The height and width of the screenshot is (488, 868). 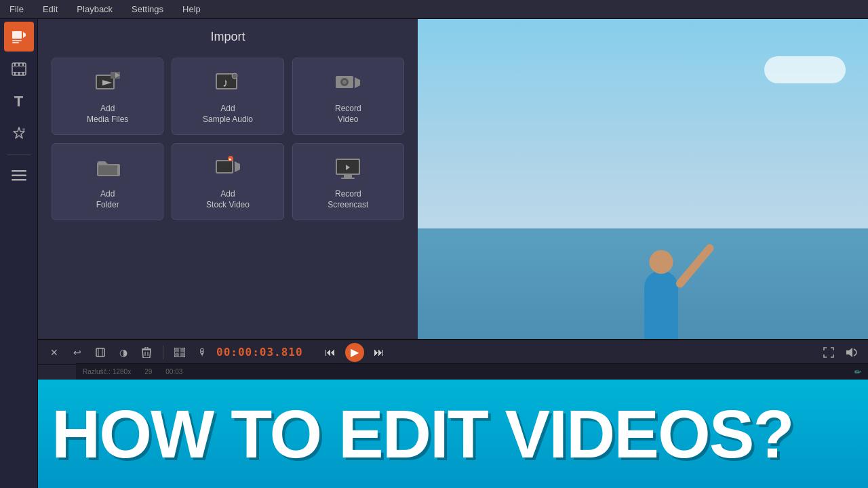 What do you see at coordinates (228, 182) in the screenshot?
I see `add-stock-video-card: ● AddStock Video` at bounding box center [228, 182].